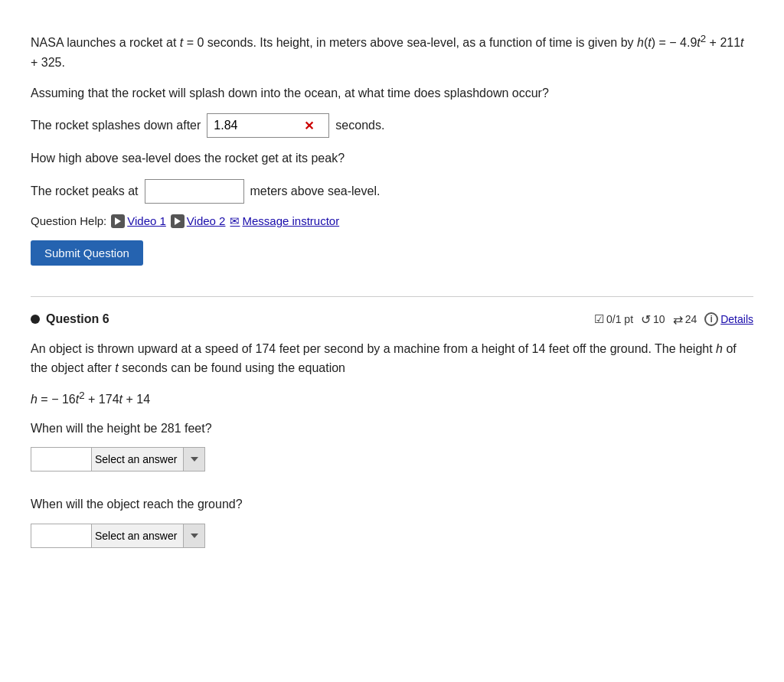 The width and height of the screenshot is (784, 682). I want to click on splashdown-question: Assuming that the rocket will splash dow…, so click(392, 93).